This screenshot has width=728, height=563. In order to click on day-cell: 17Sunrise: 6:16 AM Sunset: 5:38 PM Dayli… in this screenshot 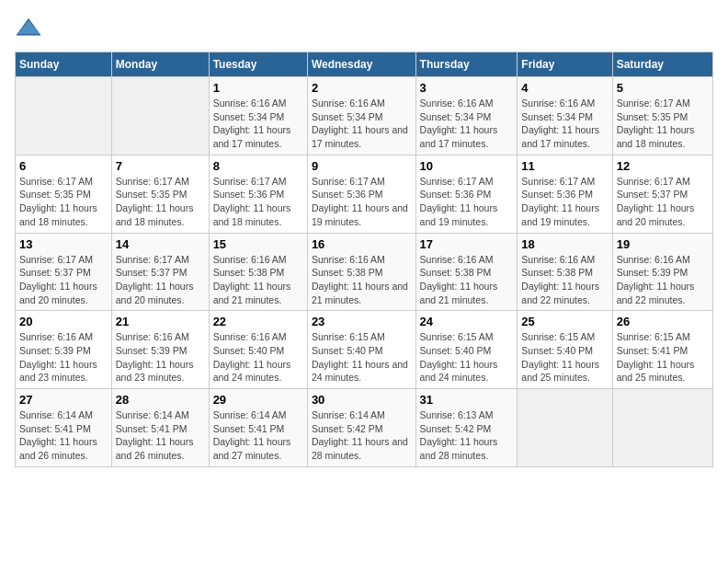, I will do `click(467, 272)`.